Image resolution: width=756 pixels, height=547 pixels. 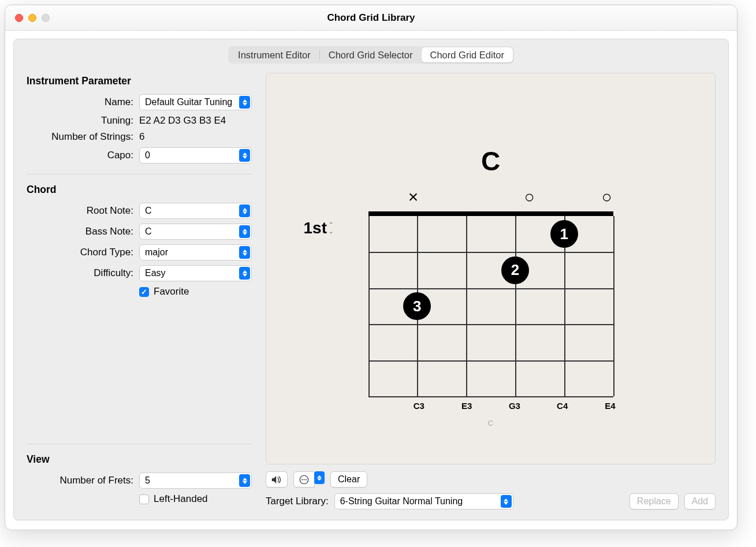 What do you see at coordinates (371, 54) in the screenshot?
I see `tab-row: Instrument Editor Chord Grid Selector Ch…` at bounding box center [371, 54].